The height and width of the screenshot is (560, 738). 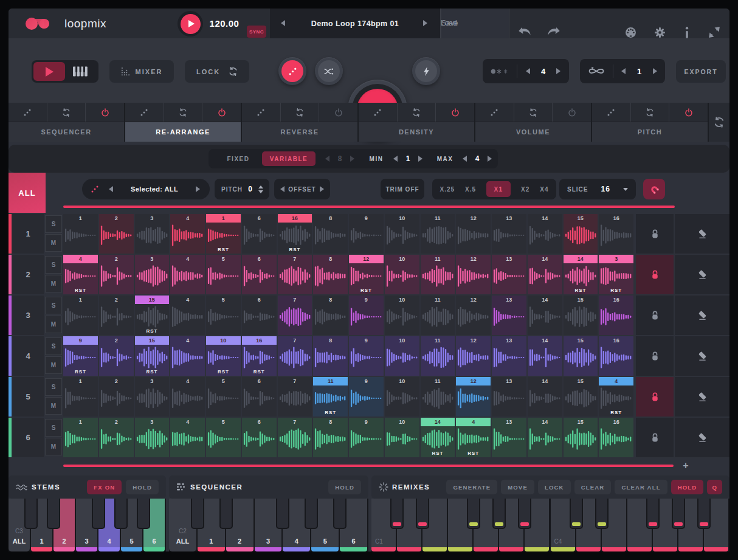 What do you see at coordinates (719, 122) in the screenshot?
I see `global-refresh-button` at bounding box center [719, 122].